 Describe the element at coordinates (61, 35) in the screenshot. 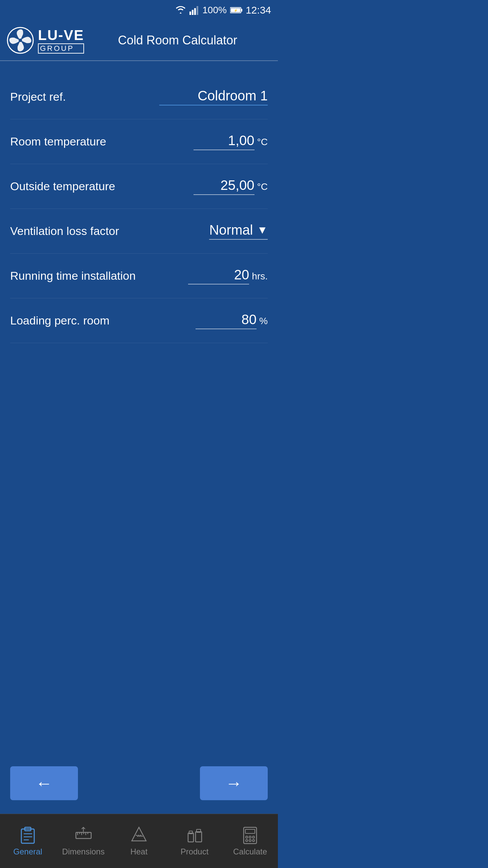

I see `logo-main: LU-VE` at that location.